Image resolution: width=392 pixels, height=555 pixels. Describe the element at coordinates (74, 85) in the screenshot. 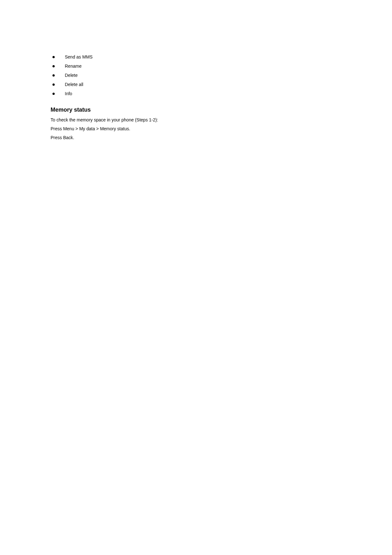

I see `list-item-text: Delete all` at that location.